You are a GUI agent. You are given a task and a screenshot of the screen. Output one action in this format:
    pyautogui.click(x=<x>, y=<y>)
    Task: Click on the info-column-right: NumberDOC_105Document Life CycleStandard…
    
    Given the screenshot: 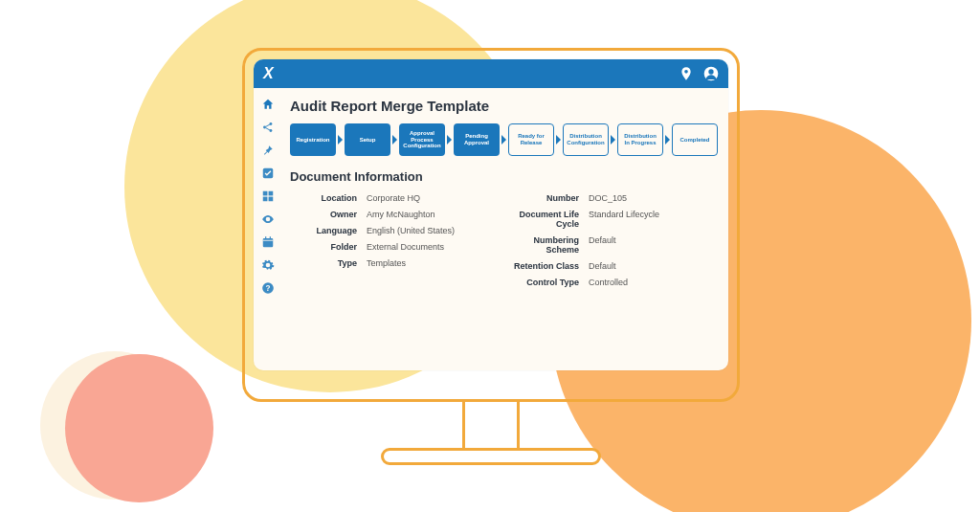 What is the action you would take?
    pyautogui.click(x=613, y=243)
    